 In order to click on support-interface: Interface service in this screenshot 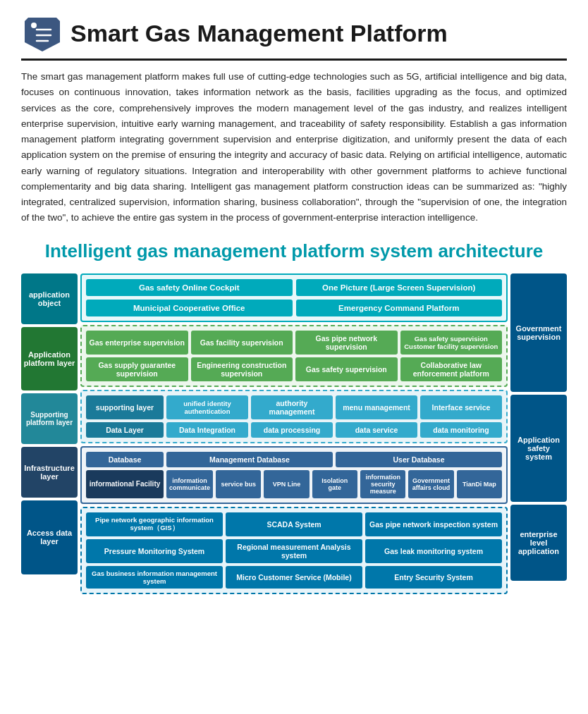, I will do `click(461, 407)`.